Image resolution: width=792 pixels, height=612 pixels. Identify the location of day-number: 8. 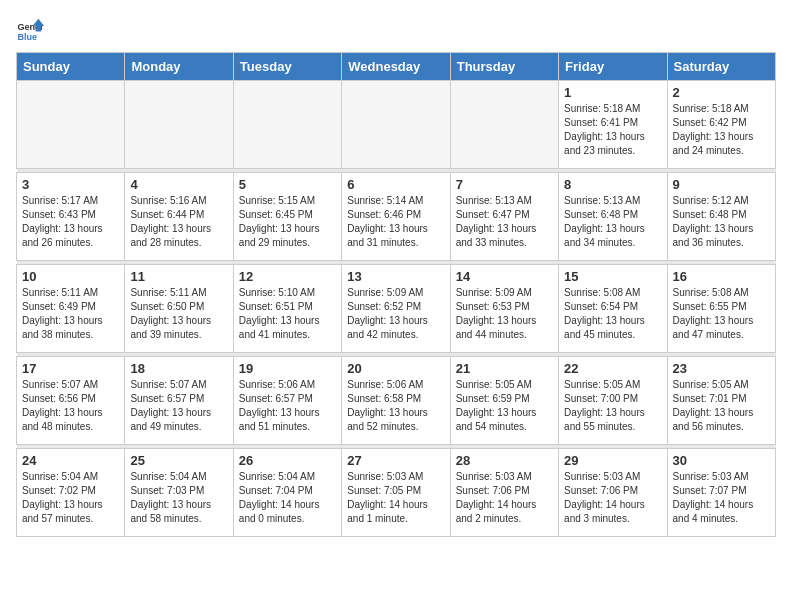
(612, 184).